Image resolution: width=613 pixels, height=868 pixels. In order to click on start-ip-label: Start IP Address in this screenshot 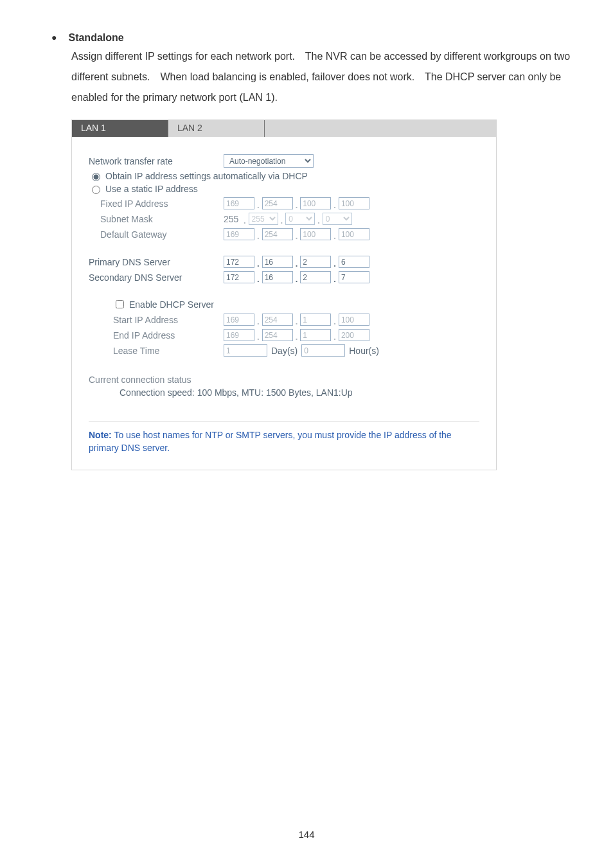, I will do `click(168, 320)`.